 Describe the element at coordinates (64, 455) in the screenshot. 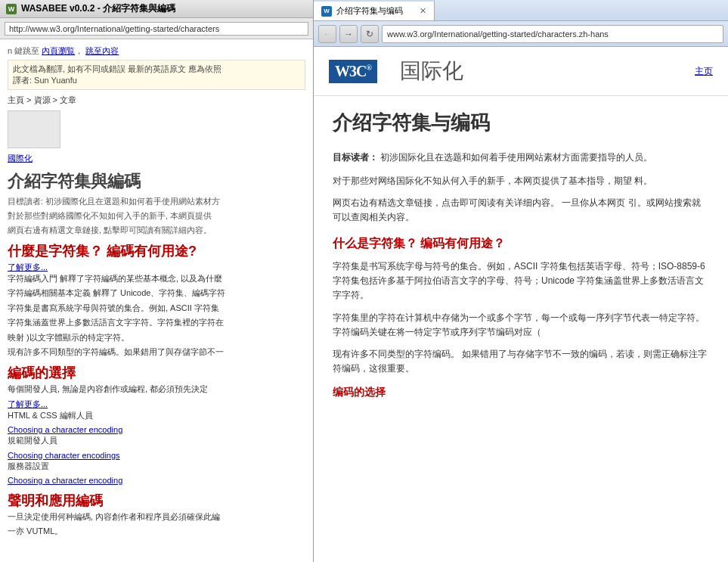

I see `left-link2: Choosing character encodings` at that location.